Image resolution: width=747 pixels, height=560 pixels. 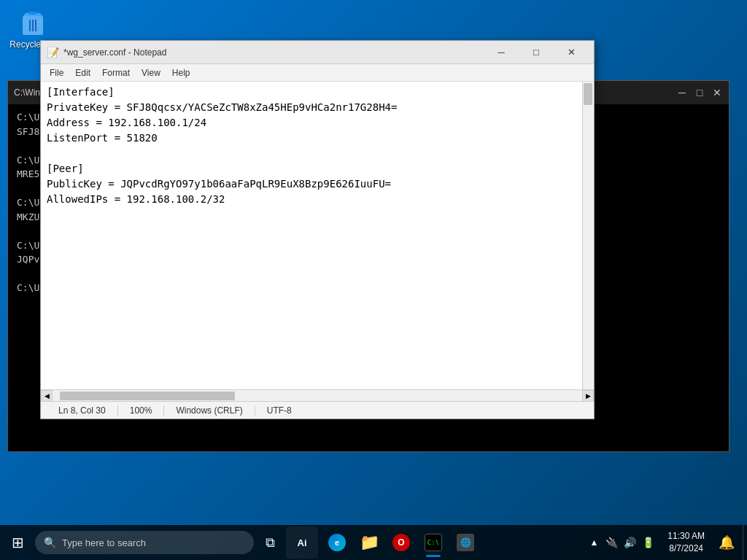 What do you see at coordinates (279, 411) in the screenshot?
I see `statusbar-encoding: UTF-8` at bounding box center [279, 411].